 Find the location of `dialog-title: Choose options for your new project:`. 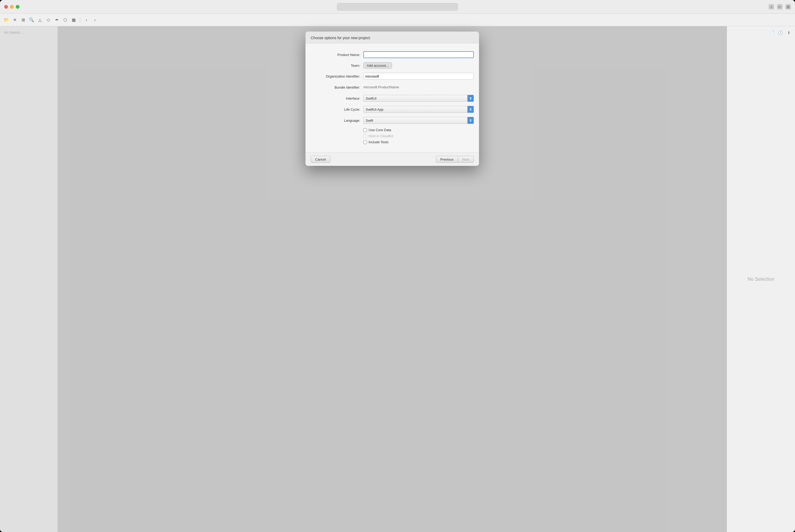

dialog-title: Choose options for your new project: is located at coordinates (392, 38).